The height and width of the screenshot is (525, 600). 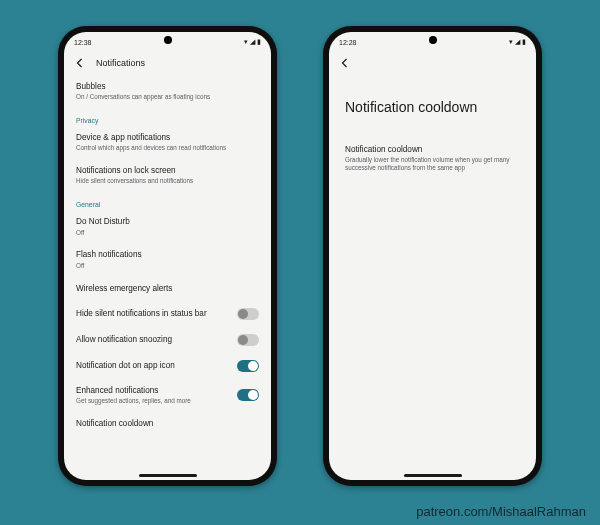 I want to click on page-title: Notifications, so click(x=120, y=63).